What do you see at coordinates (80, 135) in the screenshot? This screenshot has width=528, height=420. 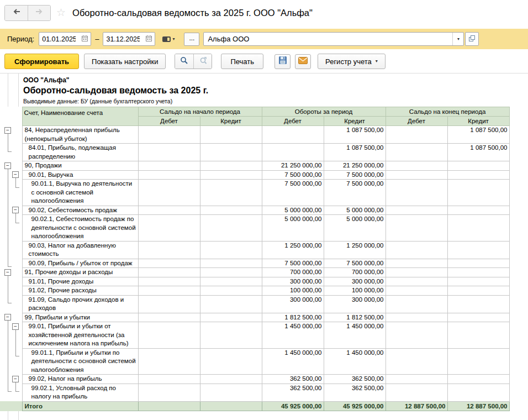 I see `account-cell: 84, Нераспределенная прибыль (непокрытый…` at bounding box center [80, 135].